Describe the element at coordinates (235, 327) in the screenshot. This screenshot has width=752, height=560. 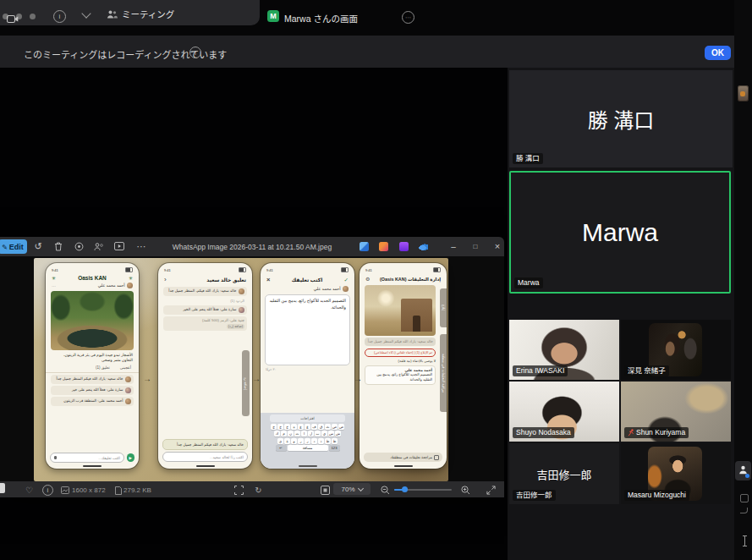
I see `add-reply-chip: إضافة (رد)` at that location.